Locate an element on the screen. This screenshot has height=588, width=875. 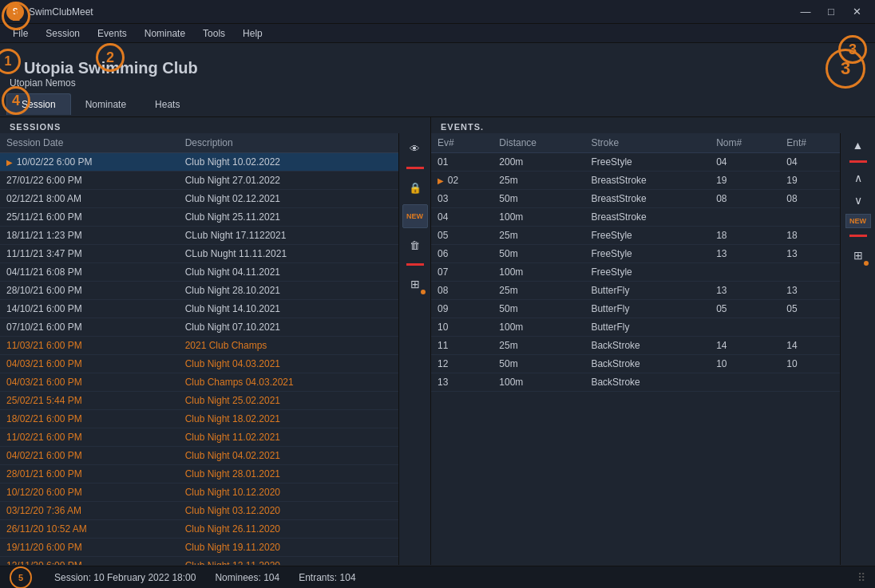
events-down-button: ∨ is located at coordinates (858, 200).